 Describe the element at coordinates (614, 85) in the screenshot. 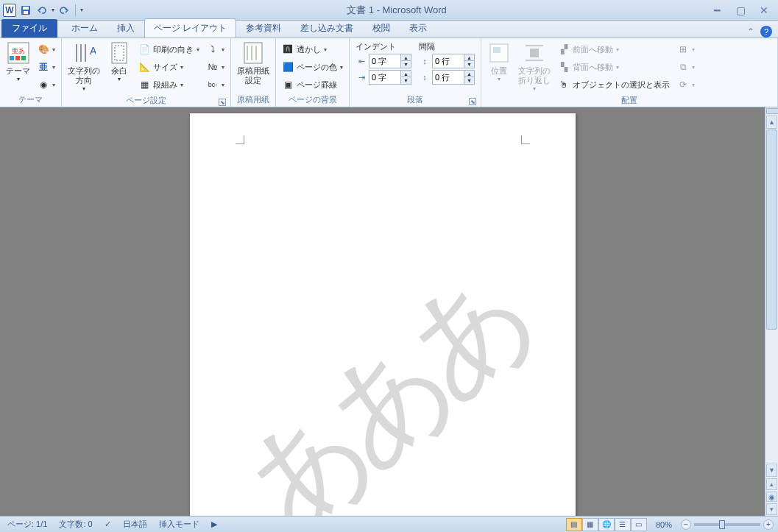

I see `selection-pane-button: 🖱オブジェクトの選択と表示` at that location.